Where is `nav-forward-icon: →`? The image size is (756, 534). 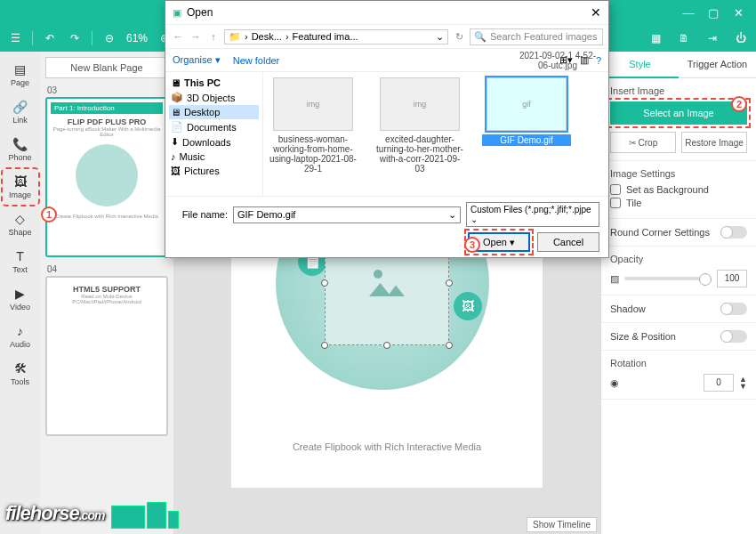 nav-forward-icon: → is located at coordinates (196, 36).